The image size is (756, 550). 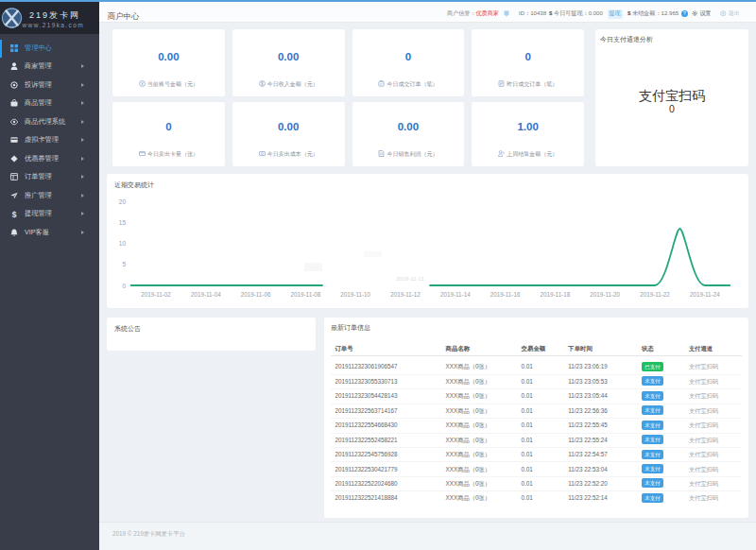 What do you see at coordinates (506, 295) in the screenshot?
I see `svg-text: 2019-11-16` at bounding box center [506, 295].